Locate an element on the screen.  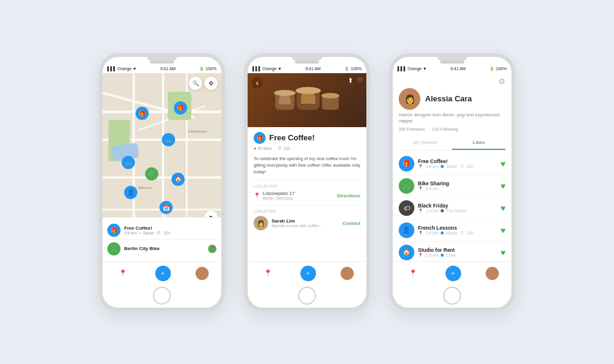
detail-share-button: ⬆ is located at coordinates (350, 80).